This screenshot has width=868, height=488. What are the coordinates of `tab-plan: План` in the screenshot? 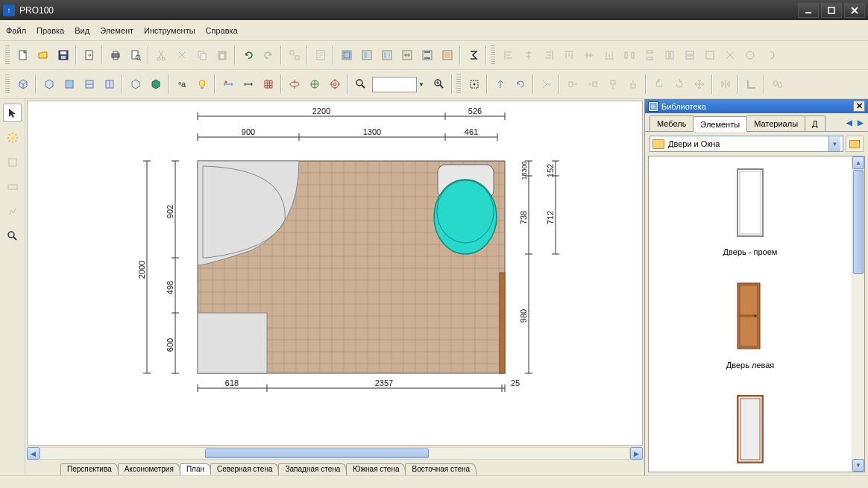 It's located at (195, 469).